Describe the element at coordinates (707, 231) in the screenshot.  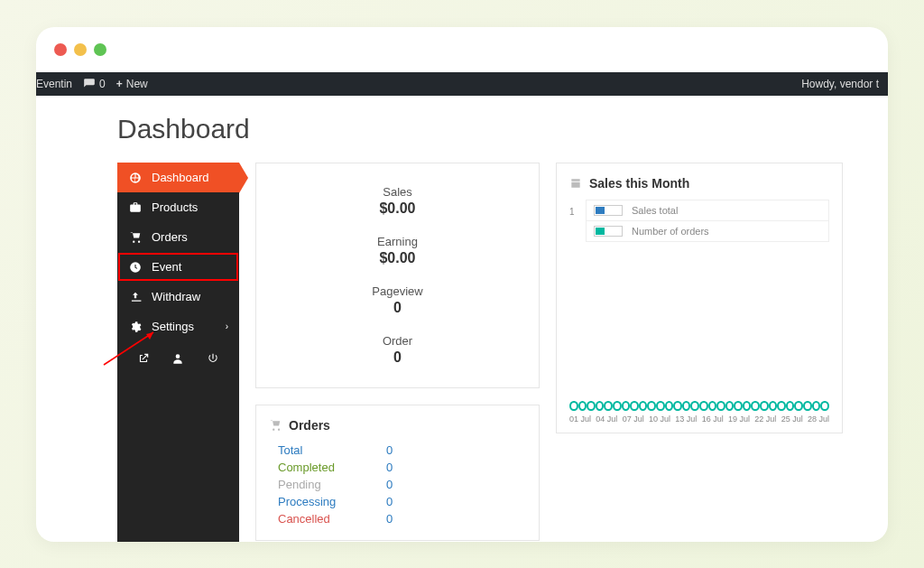
I see `legend-number-orders: Number of orders` at that location.